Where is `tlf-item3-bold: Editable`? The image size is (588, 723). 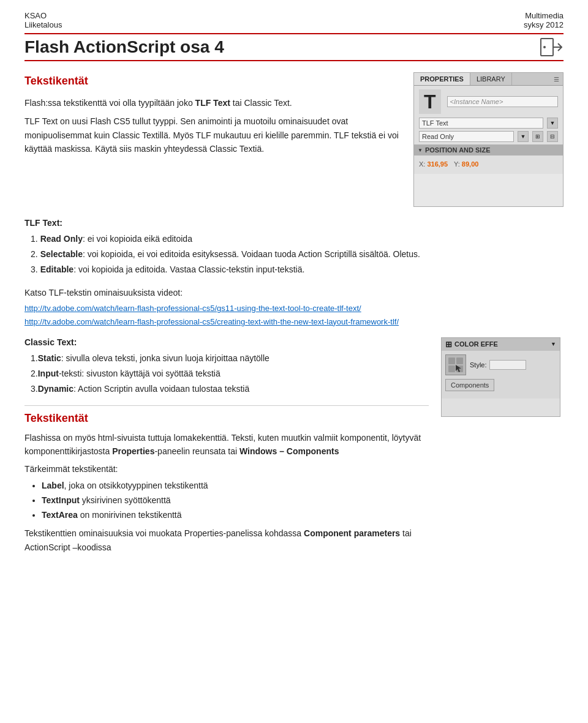
tlf-item3-bold: Editable is located at coordinates (57, 269).